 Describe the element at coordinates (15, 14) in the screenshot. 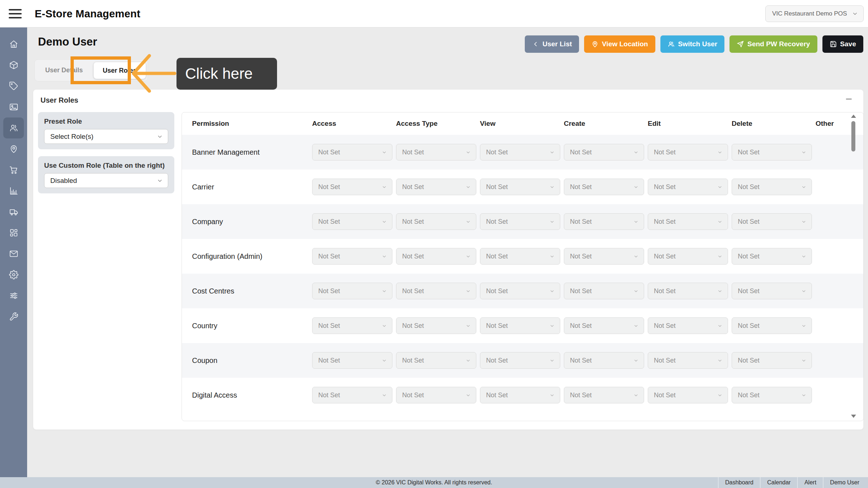

I see `menu-icon` at that location.